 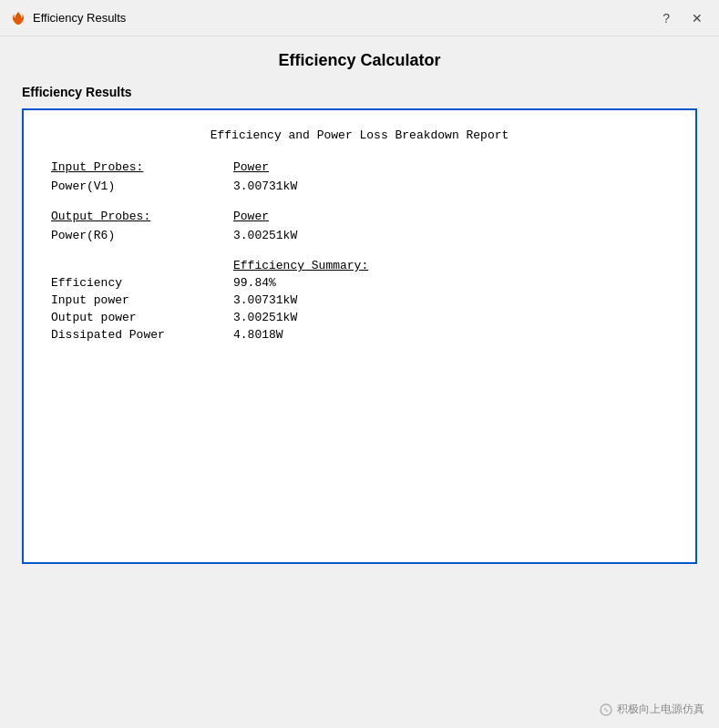 What do you see at coordinates (359, 235) in the screenshot?
I see `output-data-row: Power(R6) 3.00251kW` at bounding box center [359, 235].